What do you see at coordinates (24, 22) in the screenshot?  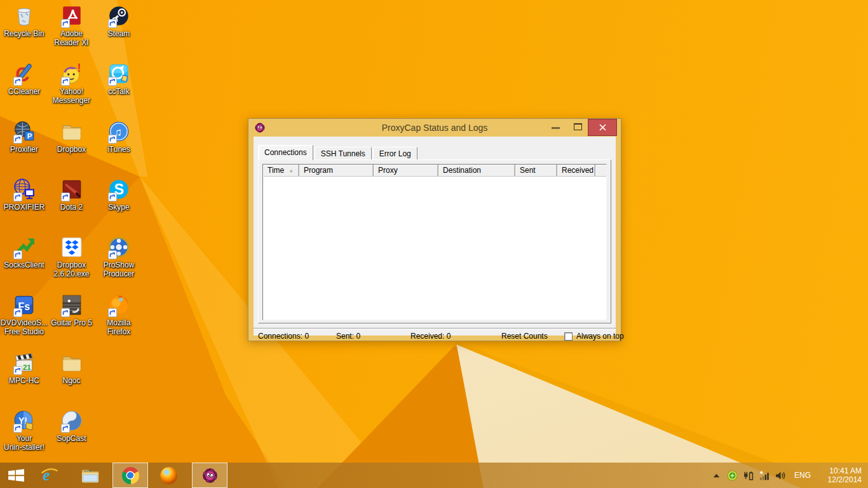 I see `desktop-icon-recycle-bin: Recycle Bin` at bounding box center [24, 22].